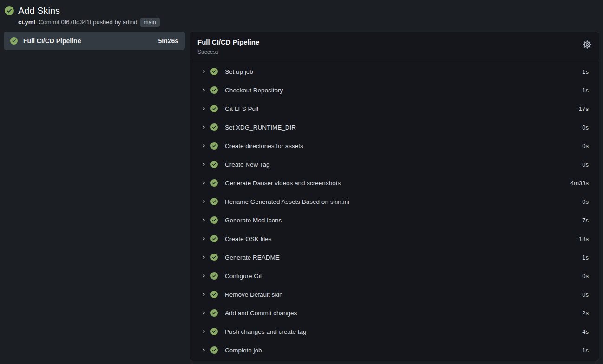 The width and height of the screenshot is (603, 364). I want to click on job-item-full-ci-cd-pipeline: Full CI/CD Pipeline 5m26s, so click(94, 41).